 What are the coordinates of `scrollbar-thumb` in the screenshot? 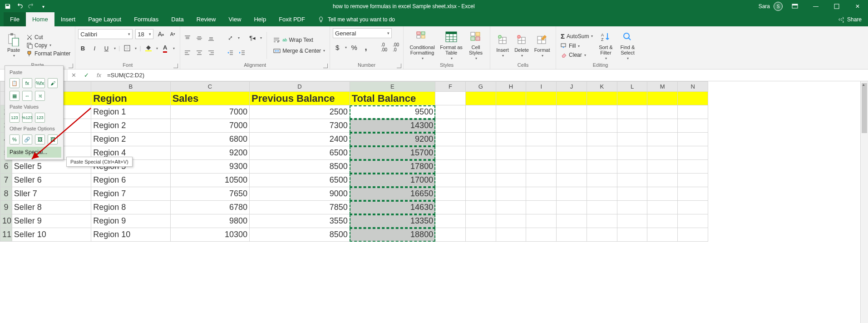 It's located at (864, 108).